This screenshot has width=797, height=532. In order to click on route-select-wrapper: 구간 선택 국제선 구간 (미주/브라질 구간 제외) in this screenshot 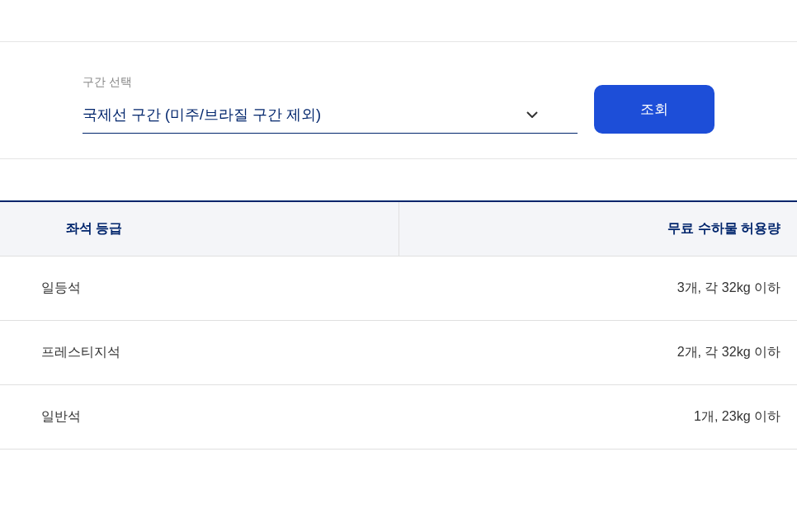, I will do `click(330, 104)`.